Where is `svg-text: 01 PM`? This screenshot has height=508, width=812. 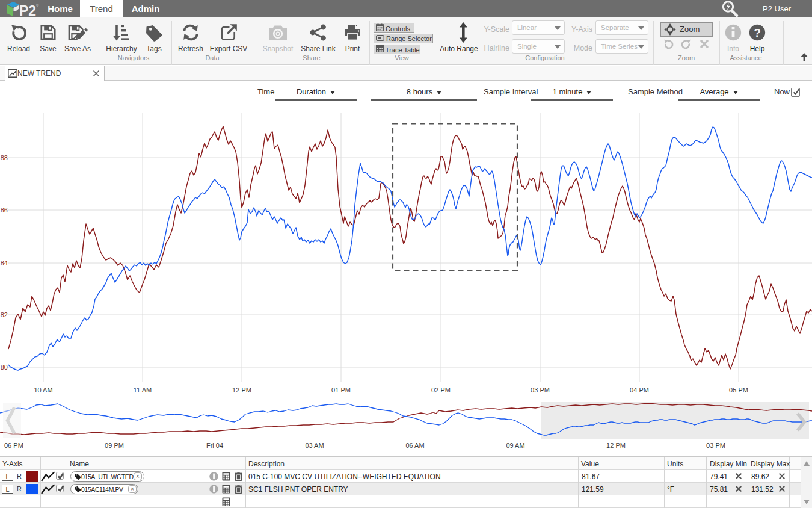
svg-text: 01 PM is located at coordinates (341, 390).